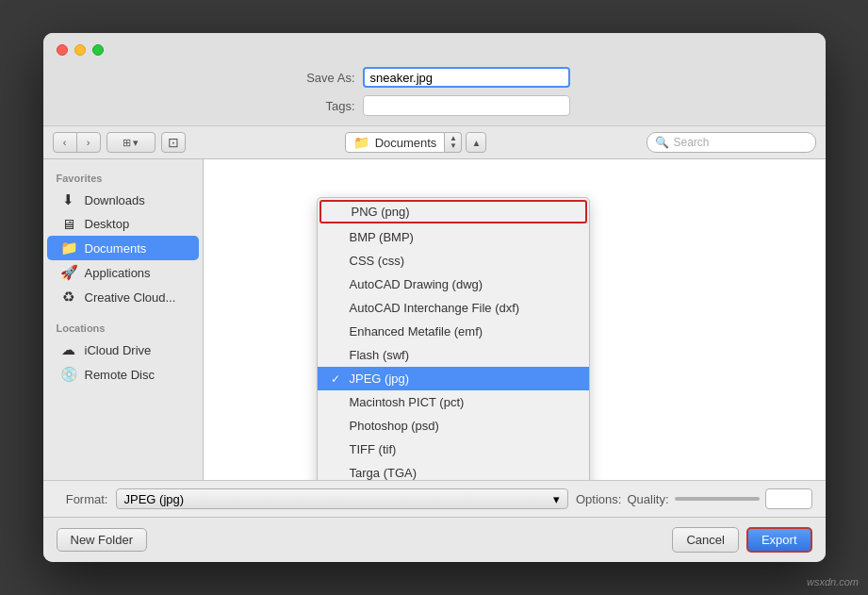  What do you see at coordinates (731, 142) in the screenshot?
I see `search-box: 🔍 Search` at bounding box center [731, 142].